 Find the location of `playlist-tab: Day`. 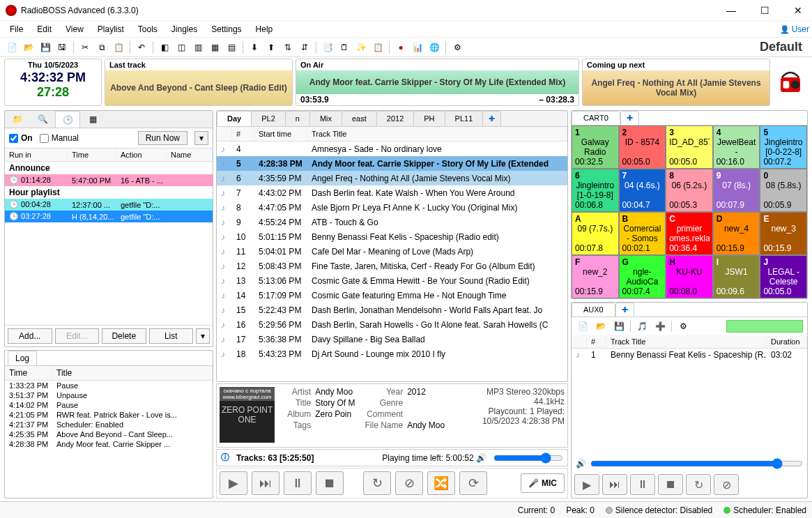

playlist-tab: Day is located at coordinates (234, 119).